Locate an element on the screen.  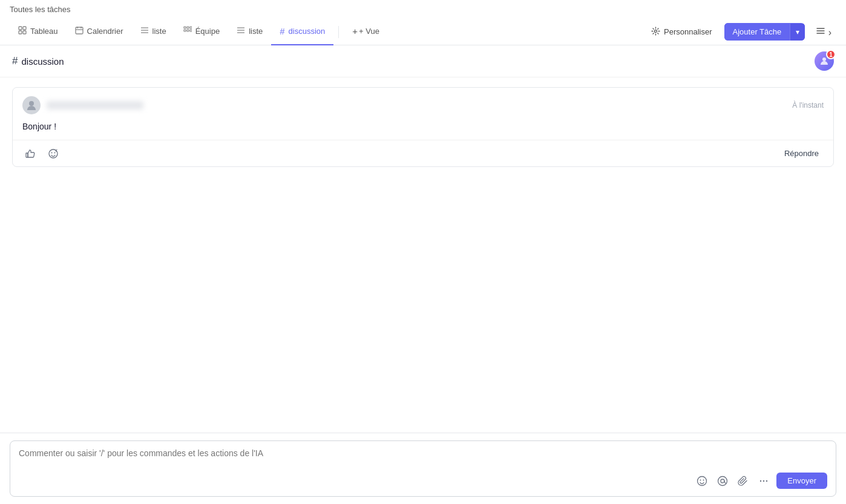
page-header: # discussion 1 is located at coordinates (423, 62).